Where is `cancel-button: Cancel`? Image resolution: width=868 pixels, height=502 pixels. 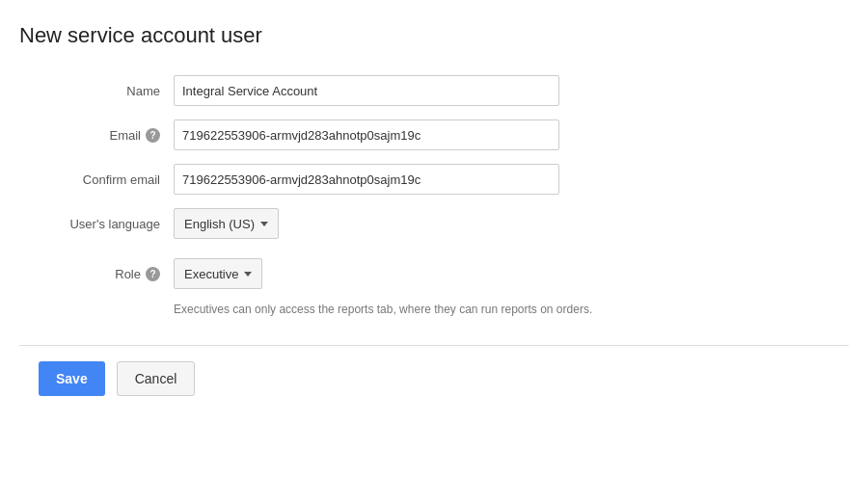
cancel-button: Cancel is located at coordinates (156, 379).